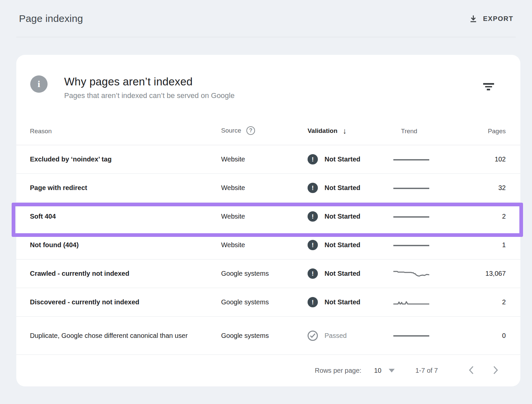  Describe the element at coordinates (491, 19) in the screenshot. I see `export-button: EXPORT` at that location.